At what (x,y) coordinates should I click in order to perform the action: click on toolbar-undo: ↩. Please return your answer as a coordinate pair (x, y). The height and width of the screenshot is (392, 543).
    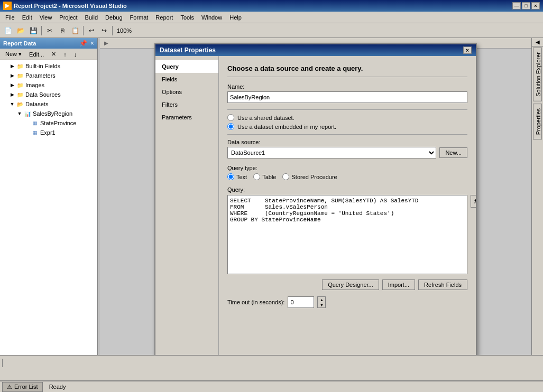
    Looking at the image, I should click on (91, 31).